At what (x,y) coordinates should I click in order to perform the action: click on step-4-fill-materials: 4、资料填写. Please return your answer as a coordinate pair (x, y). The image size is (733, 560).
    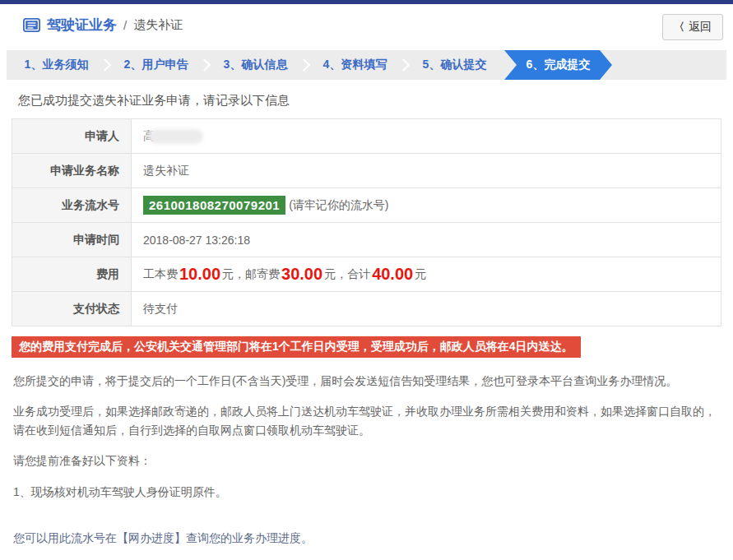
    Looking at the image, I should click on (355, 65).